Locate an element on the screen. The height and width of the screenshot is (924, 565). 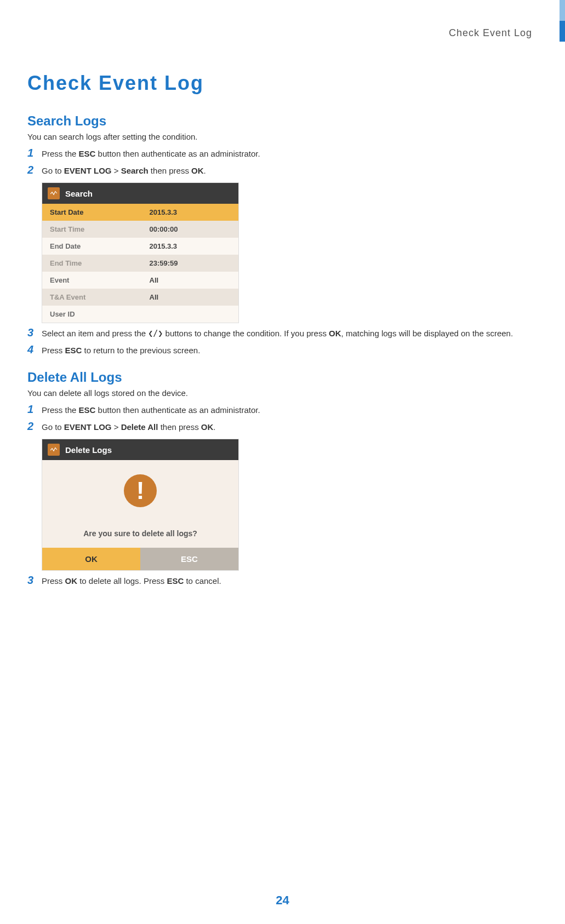
step-text: Press ESC to return to the previous scre… is located at coordinates (121, 351).